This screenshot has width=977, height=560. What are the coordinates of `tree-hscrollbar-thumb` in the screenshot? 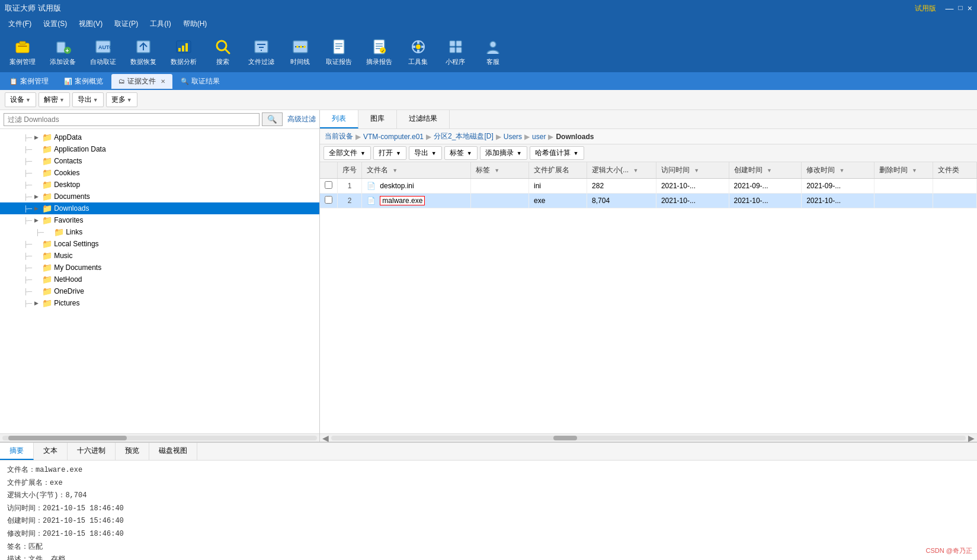 It's located at (68, 438).